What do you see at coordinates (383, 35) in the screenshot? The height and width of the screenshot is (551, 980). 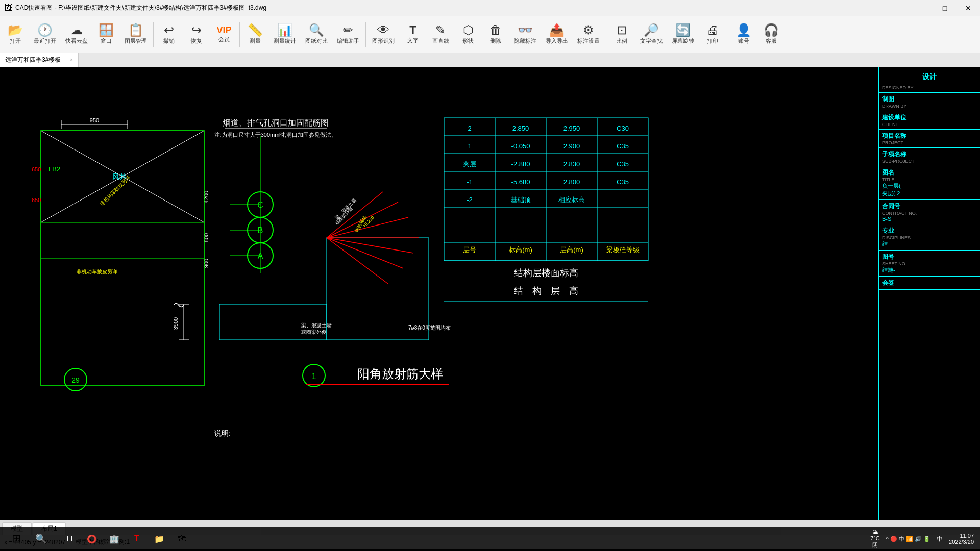 I see `toolbar-recognize: 👁 图形识别` at bounding box center [383, 35].